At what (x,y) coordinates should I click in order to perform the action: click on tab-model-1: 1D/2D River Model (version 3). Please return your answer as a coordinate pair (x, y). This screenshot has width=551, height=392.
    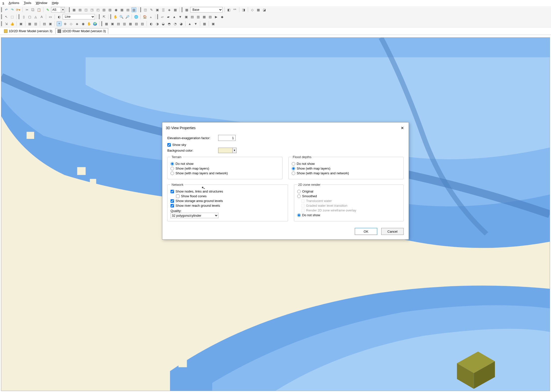
    Looking at the image, I should click on (28, 31).